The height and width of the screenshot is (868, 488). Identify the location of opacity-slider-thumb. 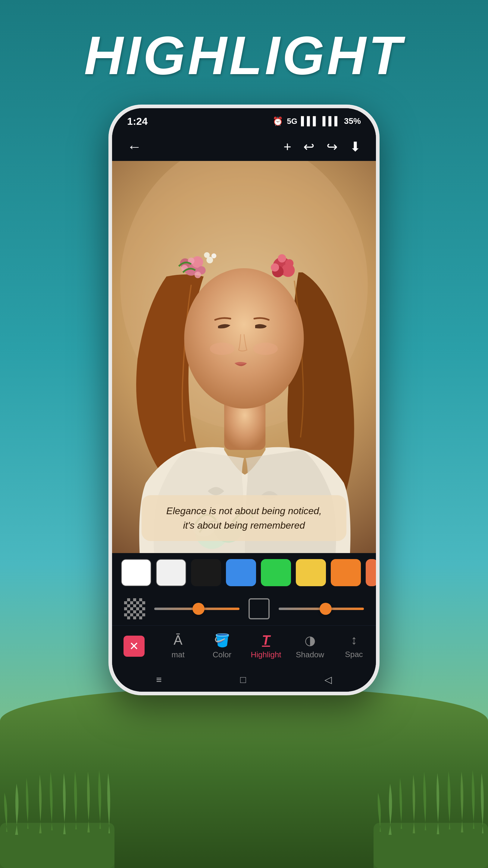
(199, 609).